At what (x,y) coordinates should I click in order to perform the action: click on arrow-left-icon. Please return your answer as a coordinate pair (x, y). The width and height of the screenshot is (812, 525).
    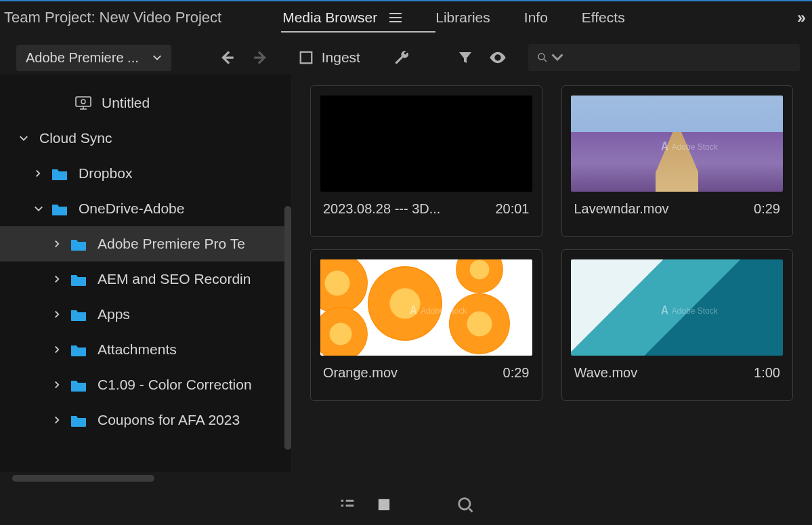
    Looking at the image, I should click on (228, 58).